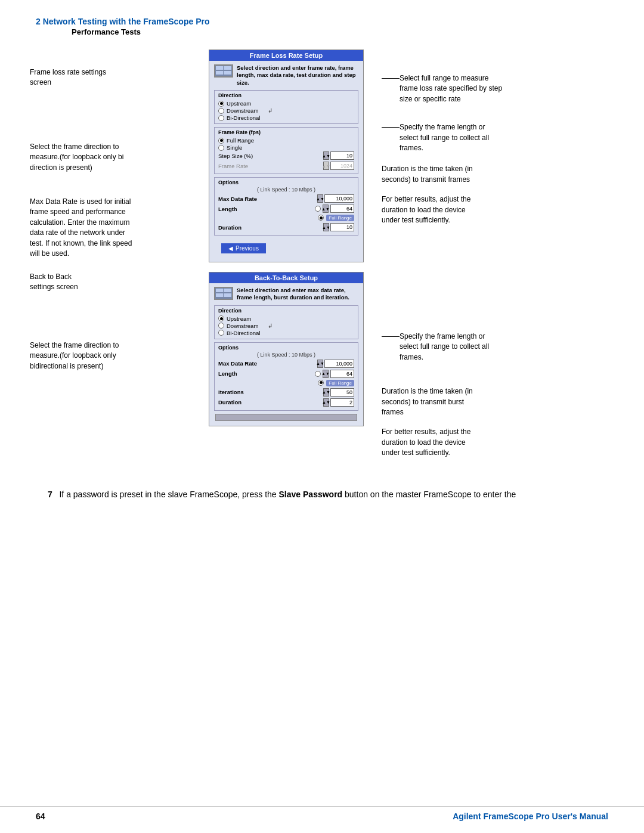  Describe the element at coordinates (339, 392) in the screenshot. I see `s2-iterations-input: ▲▼ 50` at that location.